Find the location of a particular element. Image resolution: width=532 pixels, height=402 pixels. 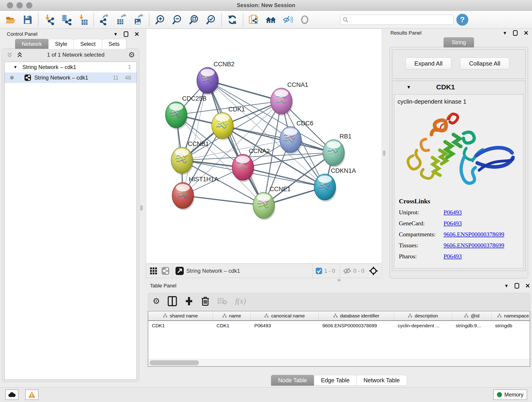

level-of-detail-icon is located at coordinates (305, 20).